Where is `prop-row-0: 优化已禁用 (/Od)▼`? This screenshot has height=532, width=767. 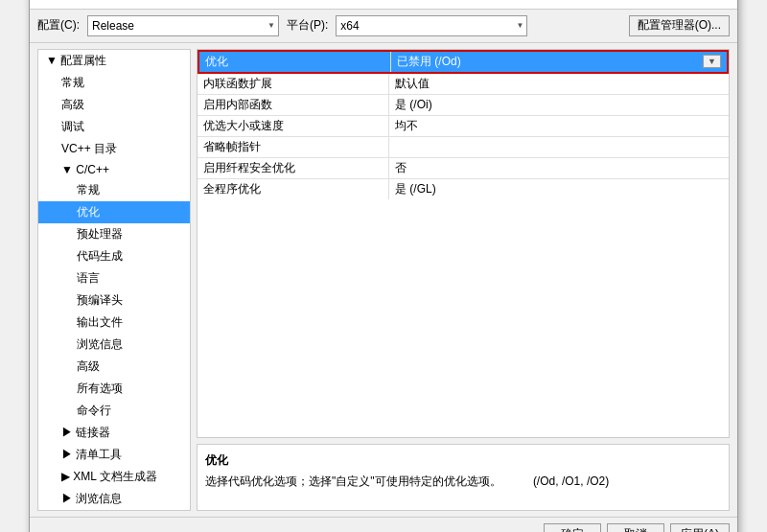
prop-row-0: 优化已禁用 (/Od)▼ is located at coordinates (463, 61).